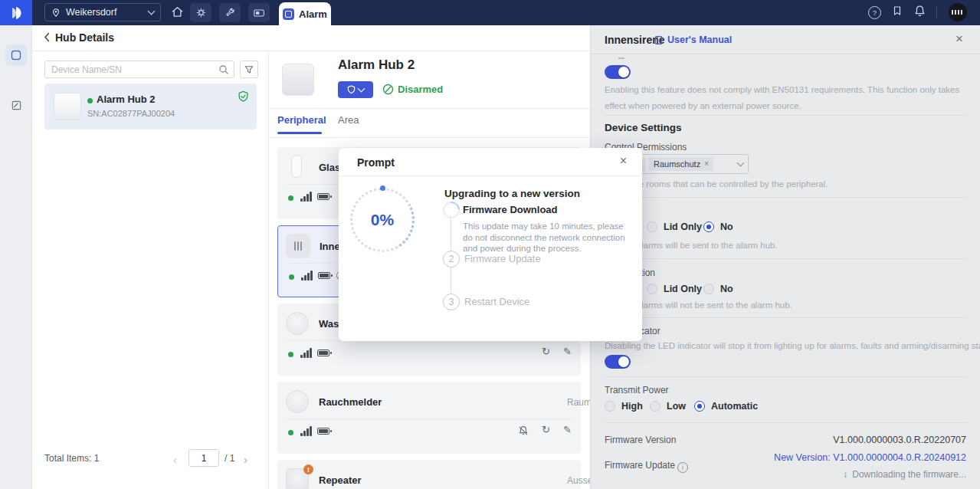 The width and height of the screenshot is (980, 489). I want to click on step-1-description: This update may take 10 minutes, please …, so click(544, 238).